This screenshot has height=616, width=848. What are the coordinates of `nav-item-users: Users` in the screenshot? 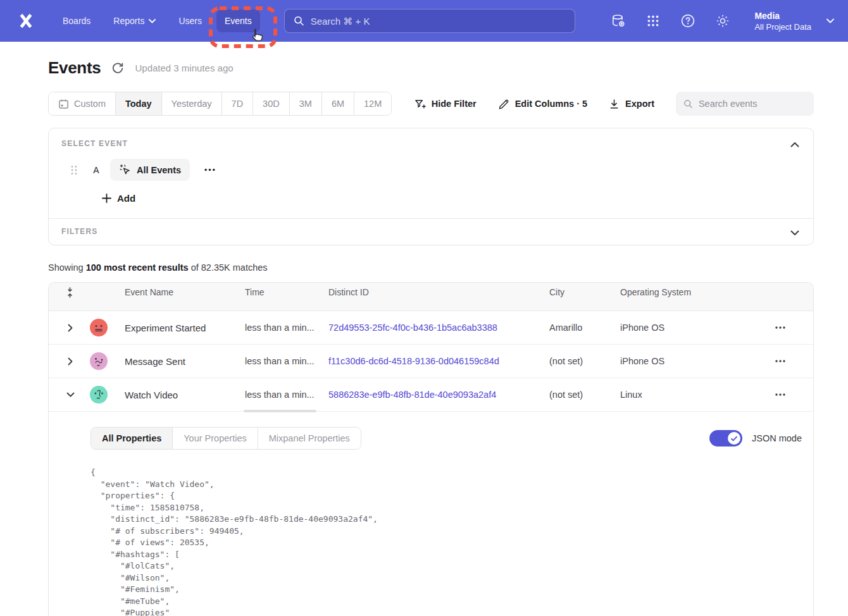 It's located at (190, 21).